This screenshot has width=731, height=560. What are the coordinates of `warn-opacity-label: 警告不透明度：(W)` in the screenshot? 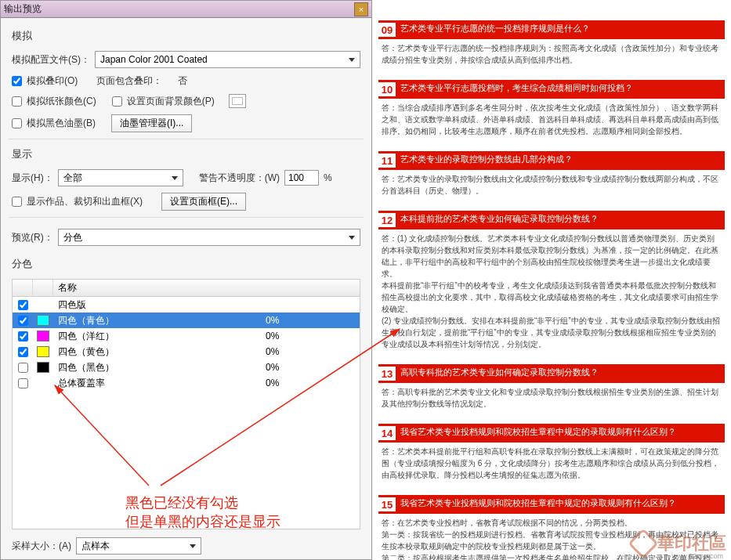 It's located at (240, 179).